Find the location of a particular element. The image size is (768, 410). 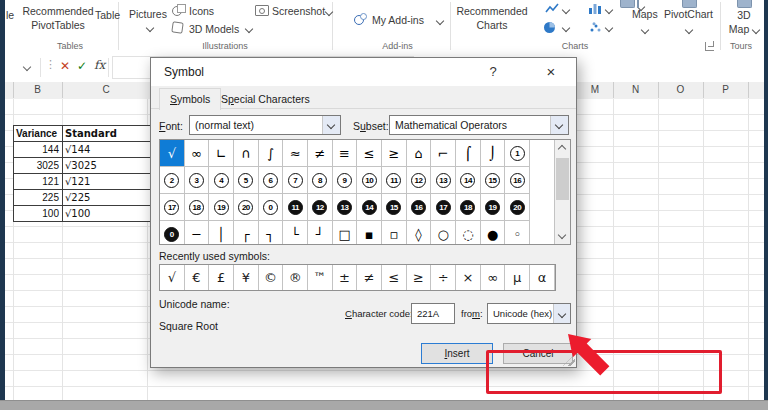

symbol-cell: ▪ is located at coordinates (370, 233).